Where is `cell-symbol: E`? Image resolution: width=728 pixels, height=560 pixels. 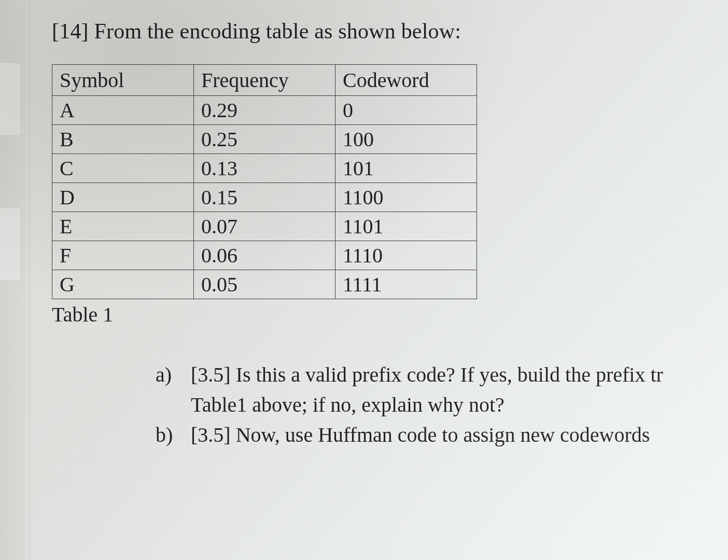 cell-symbol: E is located at coordinates (123, 227).